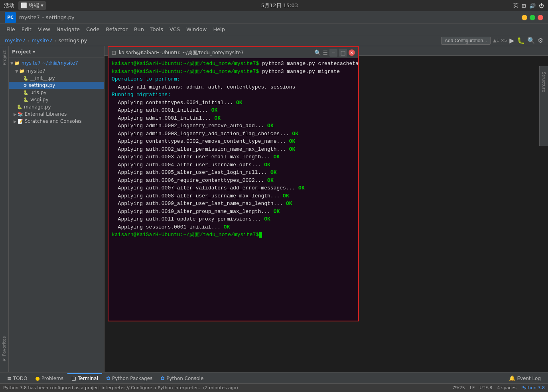 The image size is (548, 392). I want to click on encoding: UTF-8, so click(486, 388).